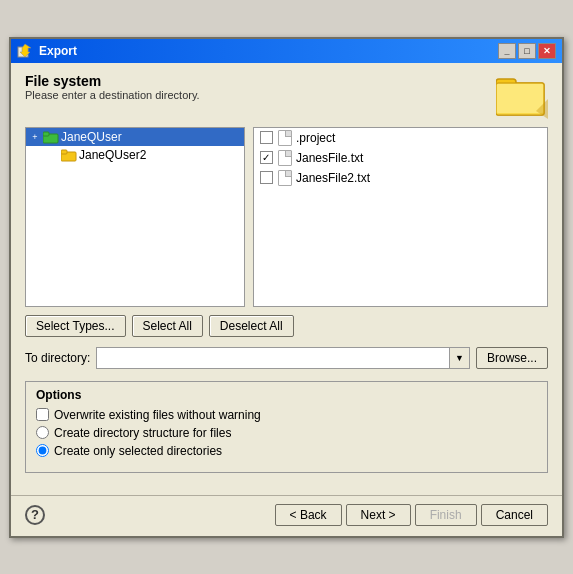  I want to click on help-button: ?, so click(35, 515).